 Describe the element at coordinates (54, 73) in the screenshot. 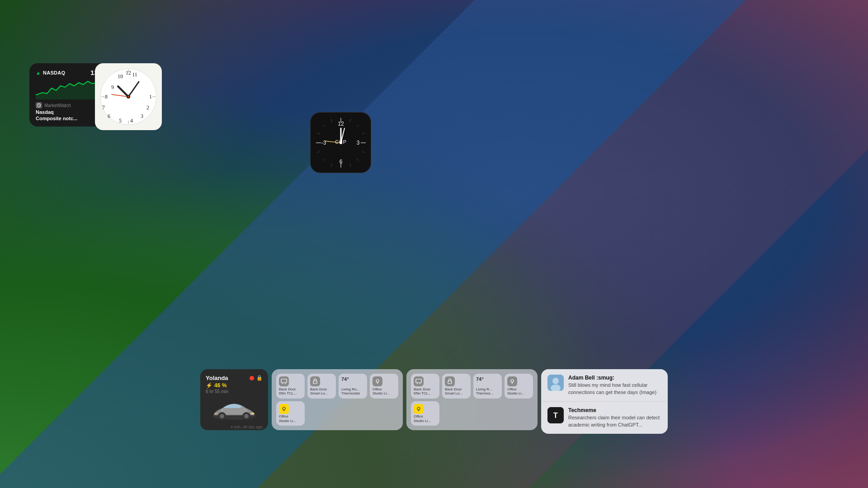

I see `nasdaq-label: NASDAQ` at that location.